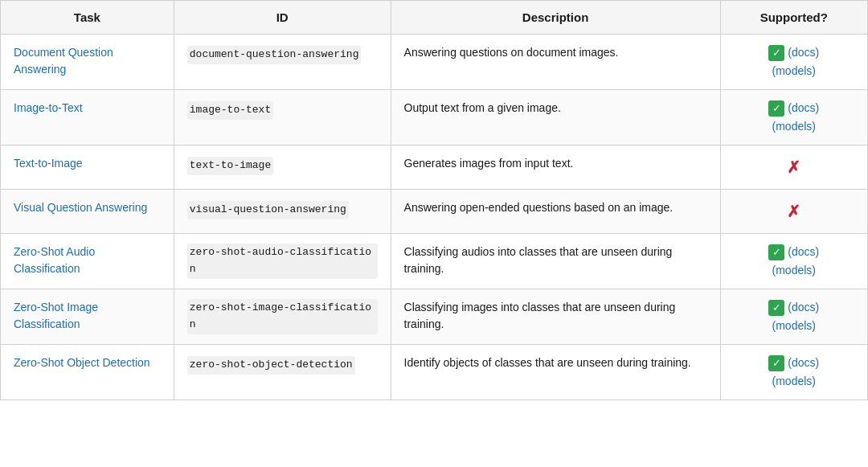 The width and height of the screenshot is (868, 467). I want to click on task-link: Zero-Shot Object Detection, so click(82, 363).